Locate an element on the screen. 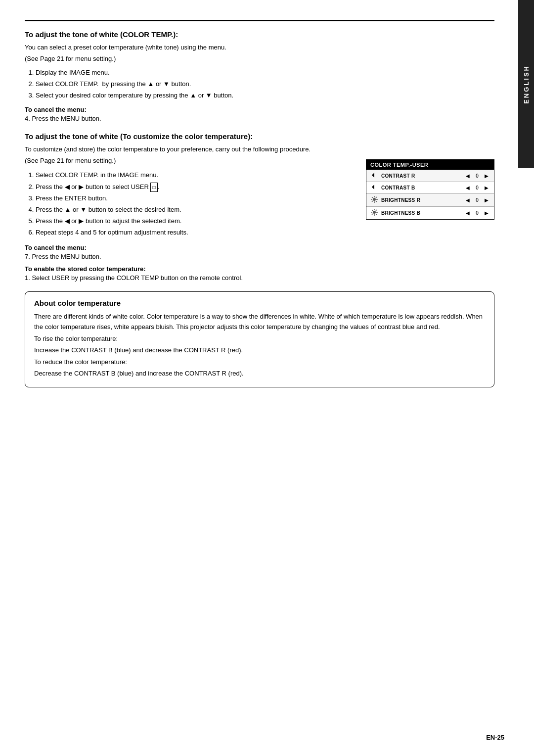  menu-value-contrast-b: 0 is located at coordinates (477, 188).